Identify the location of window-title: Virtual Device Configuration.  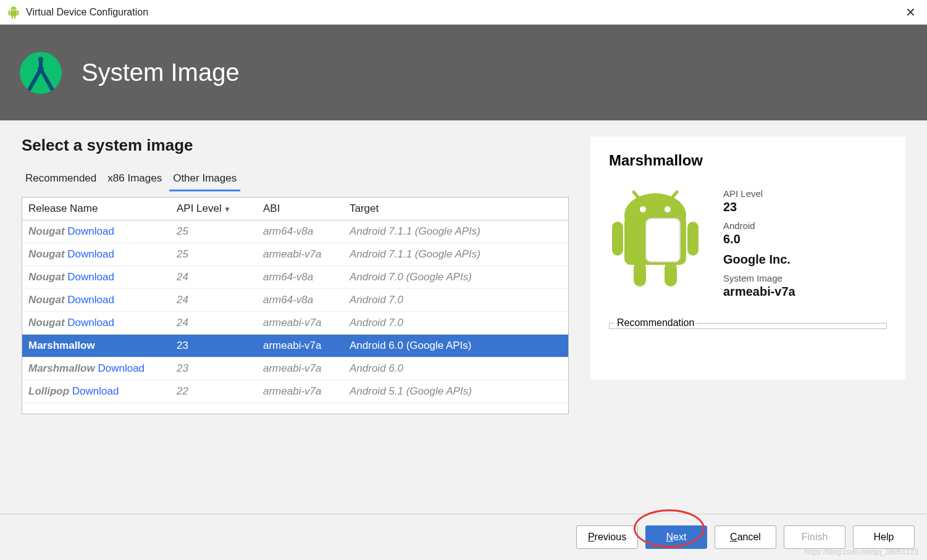
(463, 12).